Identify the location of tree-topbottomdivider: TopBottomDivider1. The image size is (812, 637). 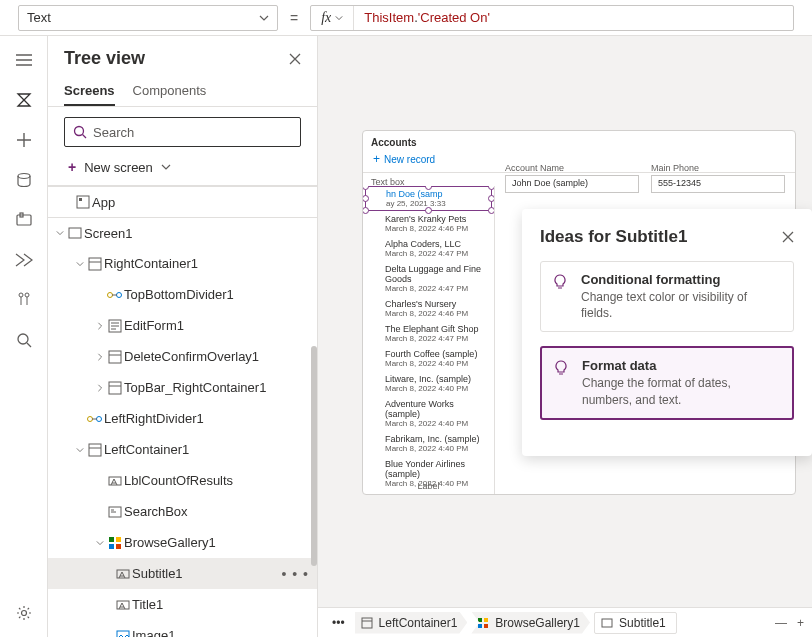
(182, 294).